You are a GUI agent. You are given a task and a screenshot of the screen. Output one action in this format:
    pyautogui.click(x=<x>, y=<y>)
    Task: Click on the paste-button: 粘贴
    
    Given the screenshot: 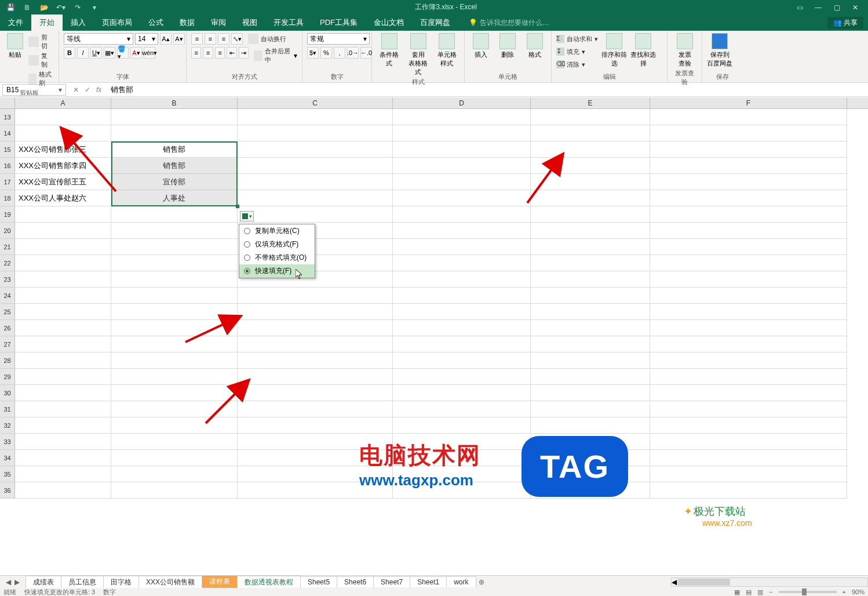 What is the action you would take?
    pyautogui.click(x=15, y=46)
    